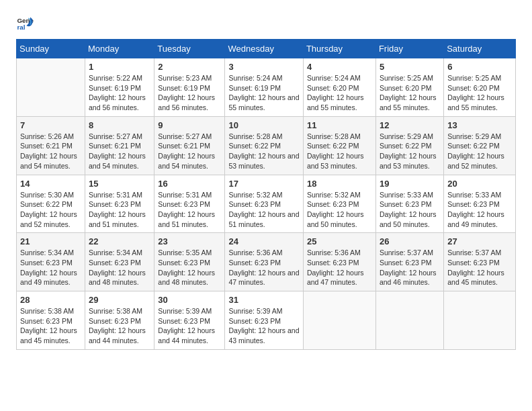  What do you see at coordinates (120, 204) in the screenshot?
I see `day-cell: 15Sunrise: 5:31 AMSunset: 6:23 PMDayligh…` at bounding box center [120, 204].